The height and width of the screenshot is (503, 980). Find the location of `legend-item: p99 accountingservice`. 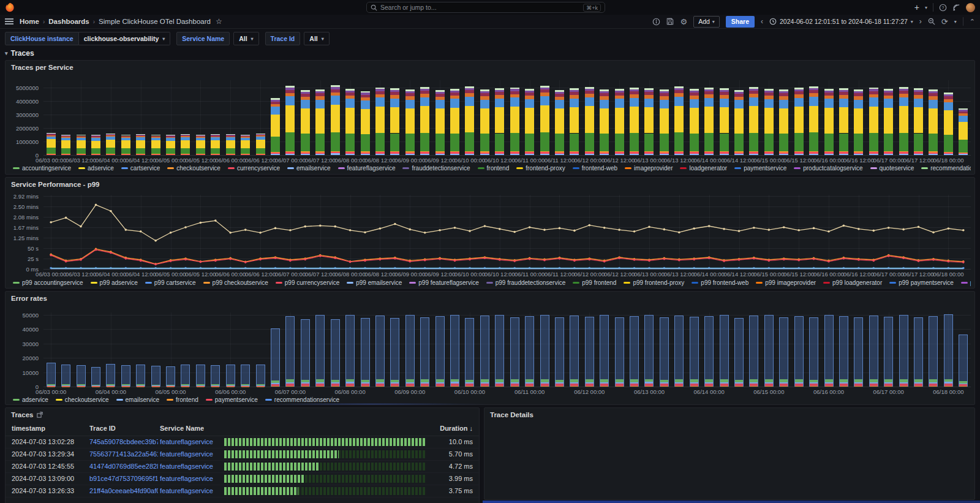

legend-item: p99 accountingservice is located at coordinates (48, 283).